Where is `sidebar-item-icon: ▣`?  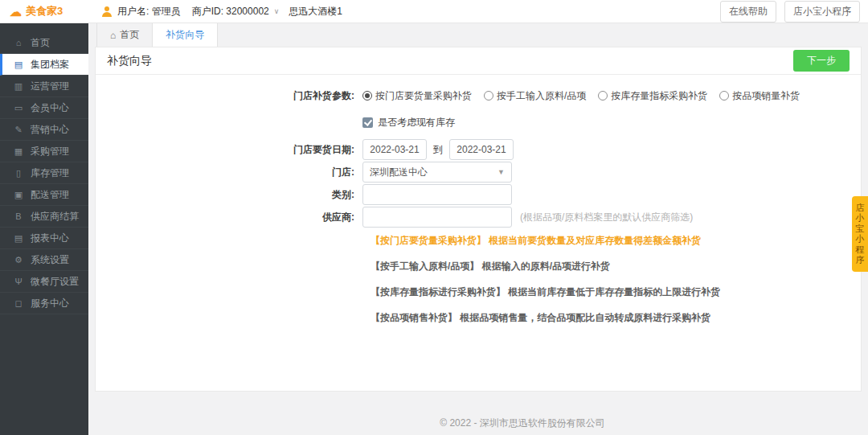
sidebar-item-icon: ▣ is located at coordinates (18, 195).